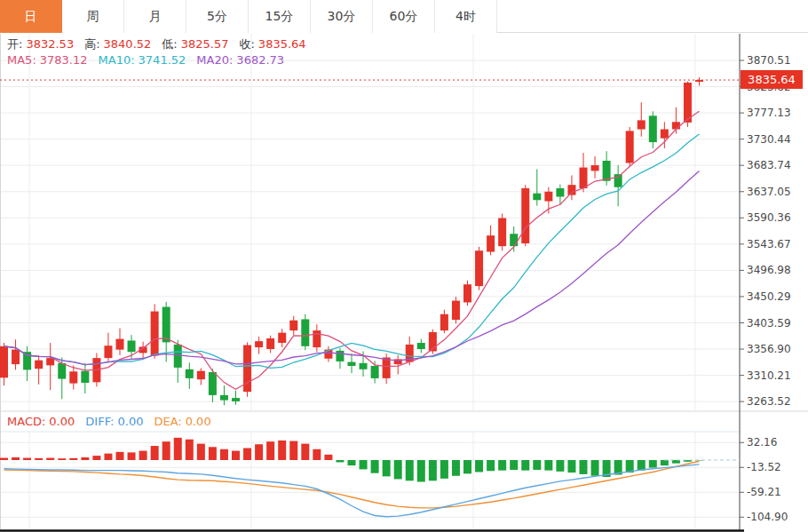  Describe the element at coordinates (769, 113) in the screenshot. I see `y-axis-tick-label: 3777.13` at that location.